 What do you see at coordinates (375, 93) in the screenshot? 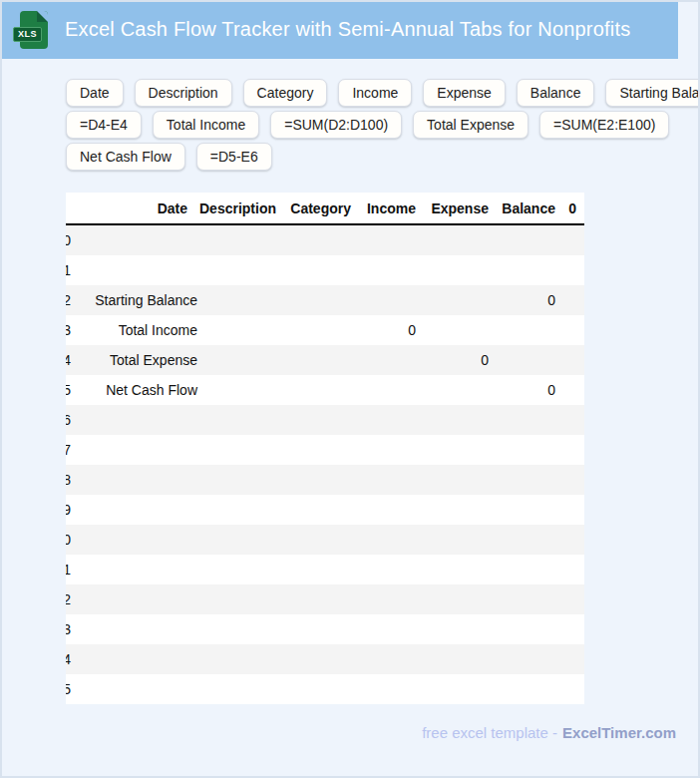
I see `formula-chip: Income` at bounding box center [375, 93].